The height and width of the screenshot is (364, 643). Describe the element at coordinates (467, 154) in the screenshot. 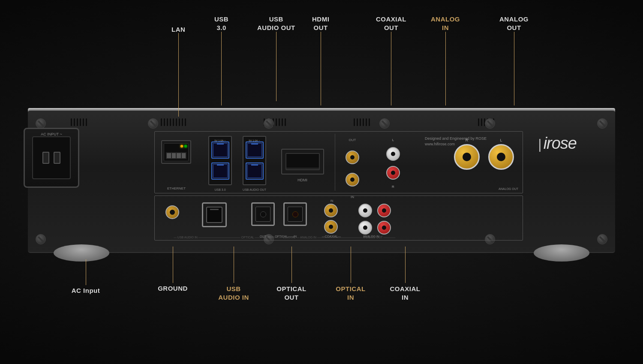

I see `analog-out-r: R` at that location.